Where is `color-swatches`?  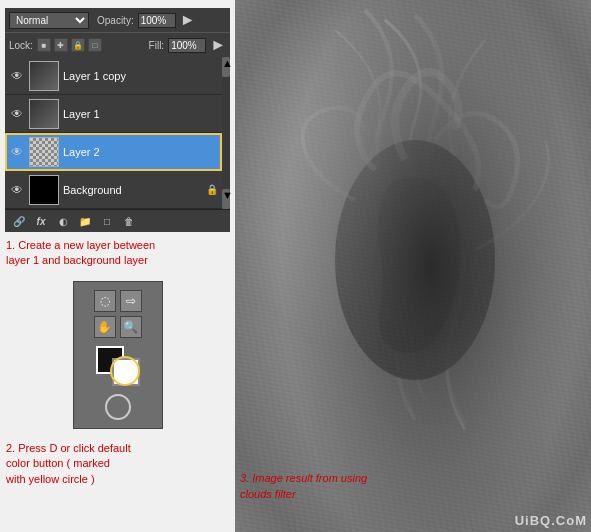
color-swatches is located at coordinates (118, 366).